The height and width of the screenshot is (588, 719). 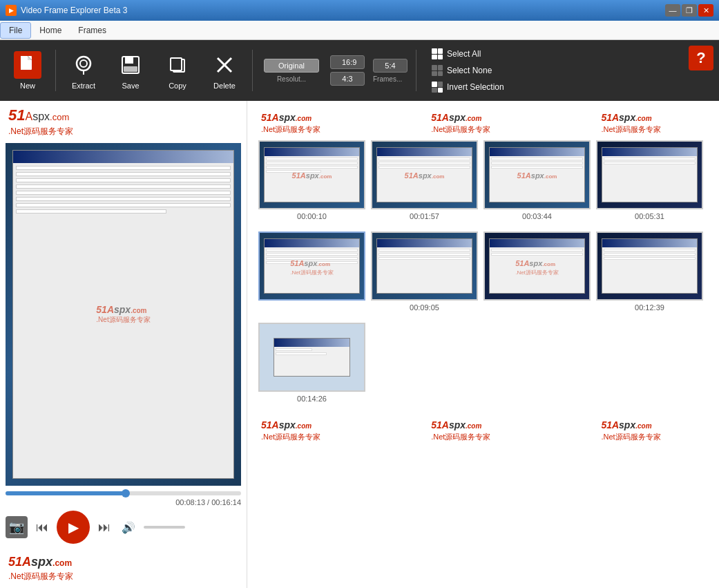 I want to click on minimize-button: —, so click(x=673, y=10).